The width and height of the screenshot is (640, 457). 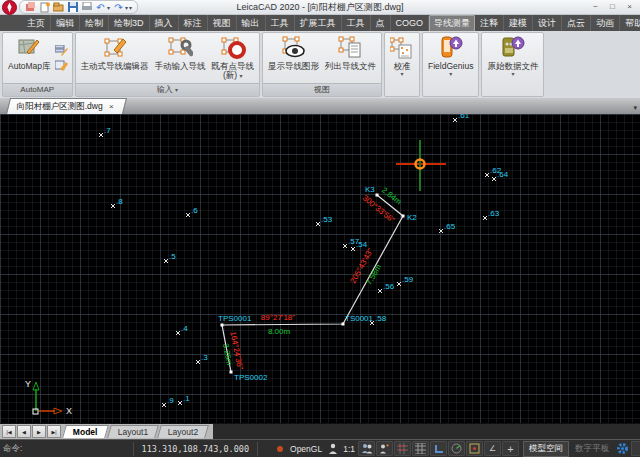 I want to click on point-label-58: .58, so click(x=381, y=318).